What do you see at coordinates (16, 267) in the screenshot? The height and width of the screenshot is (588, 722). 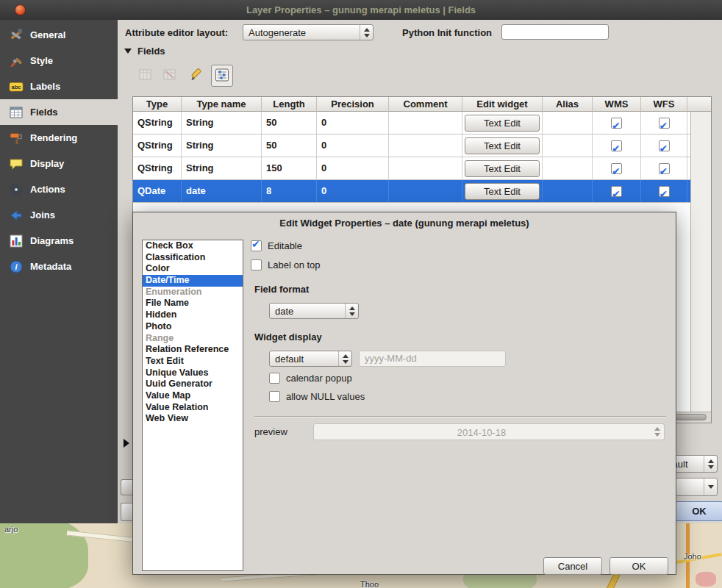 I see `info-icon: i` at bounding box center [16, 267].